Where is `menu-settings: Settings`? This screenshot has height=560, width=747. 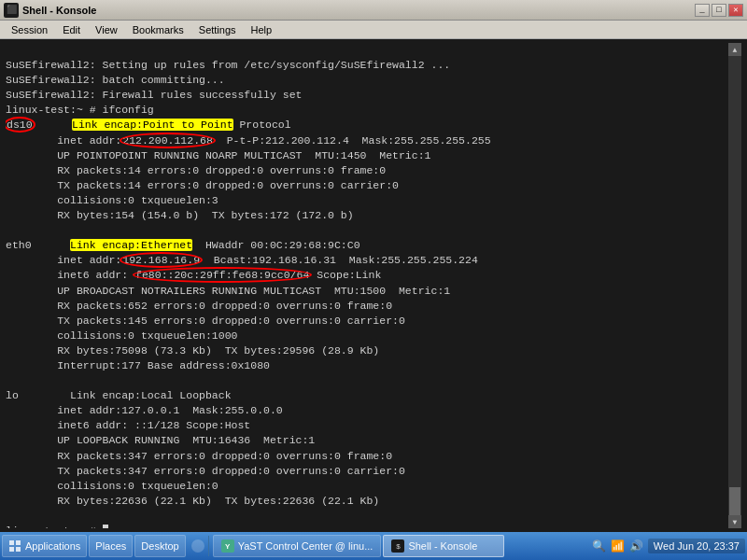
menu-settings: Settings is located at coordinates (218, 30).